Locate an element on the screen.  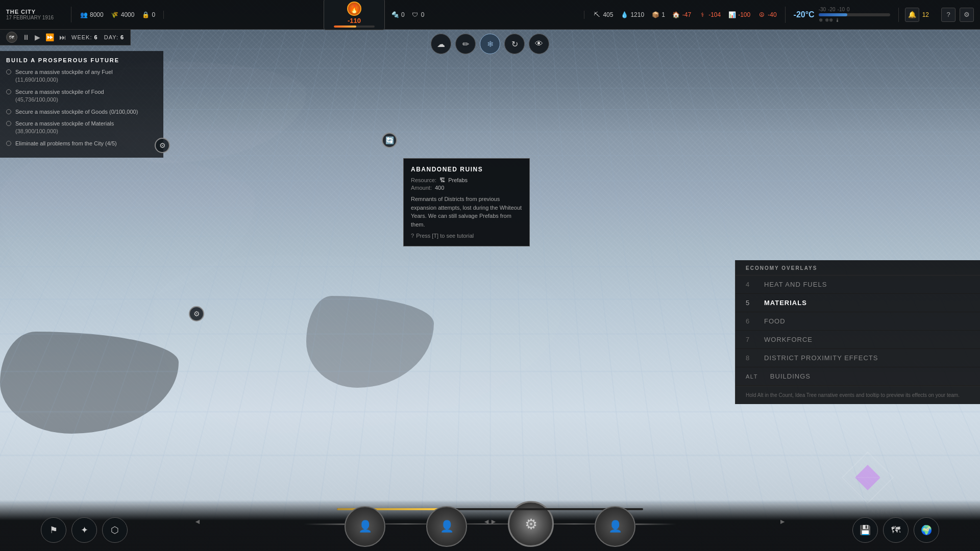
shield-resource-icon: 🛡 is located at coordinates (415, 15).